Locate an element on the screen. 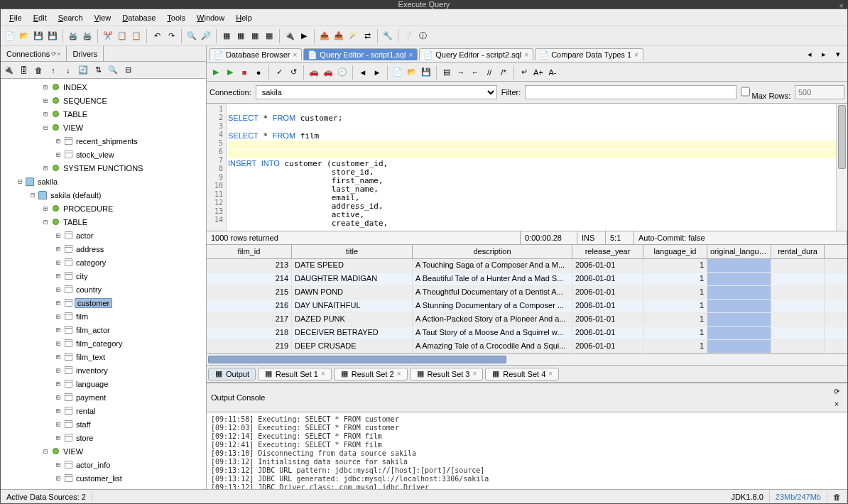 The width and height of the screenshot is (848, 504). sort-icon: ⇅ is located at coordinates (98, 70).